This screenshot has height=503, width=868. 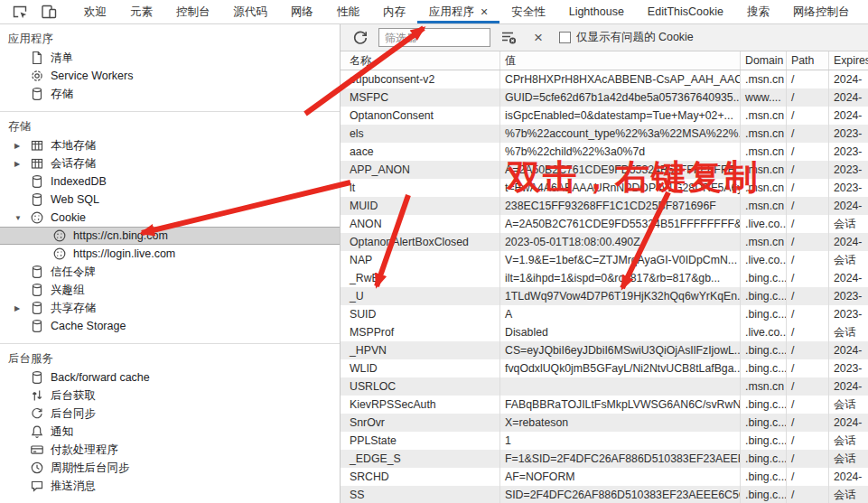 What do you see at coordinates (170, 58) in the screenshot?
I see `sidebar-item: 清单` at bounding box center [170, 58].